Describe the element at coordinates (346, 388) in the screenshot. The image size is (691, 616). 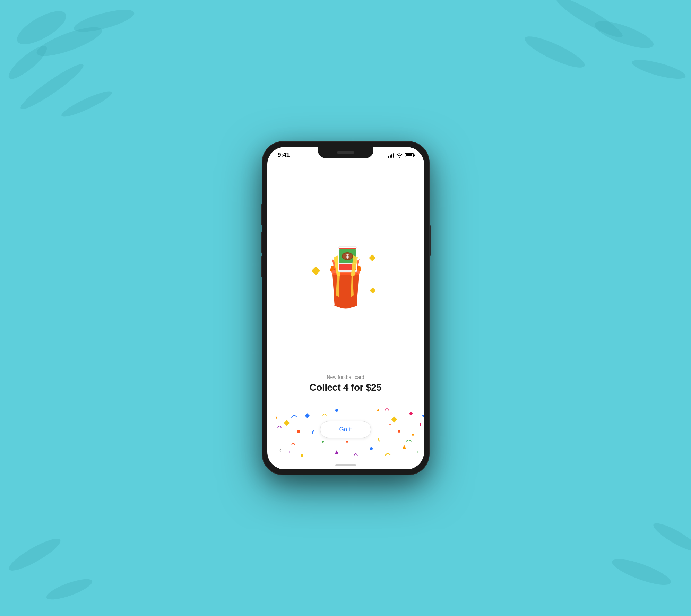
I see `card-title: Collect 4 for $25` at that location.